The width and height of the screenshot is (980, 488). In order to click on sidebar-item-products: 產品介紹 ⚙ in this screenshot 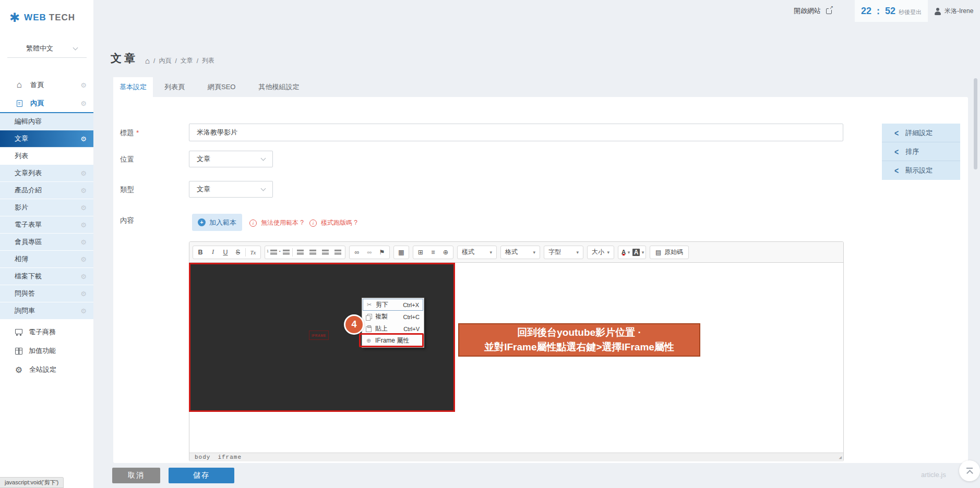, I will do `click(47, 191)`.